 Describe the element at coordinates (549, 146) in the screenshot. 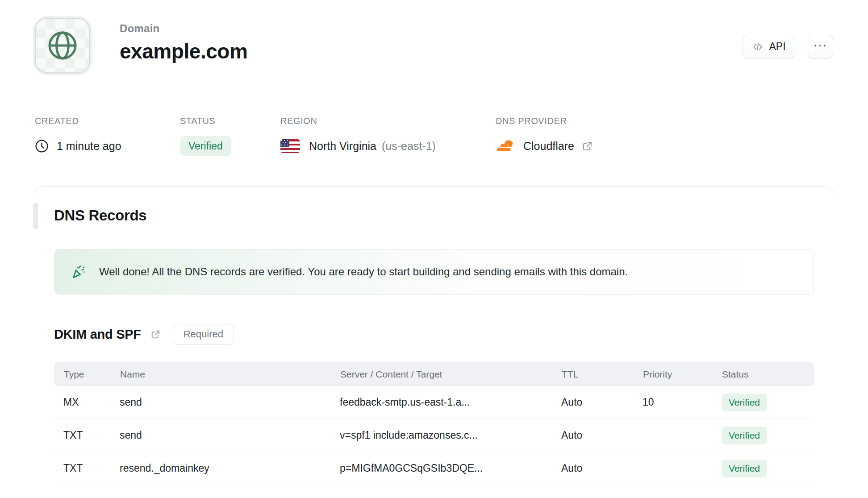

I see `dns-provider-value: Cloudflare` at that location.